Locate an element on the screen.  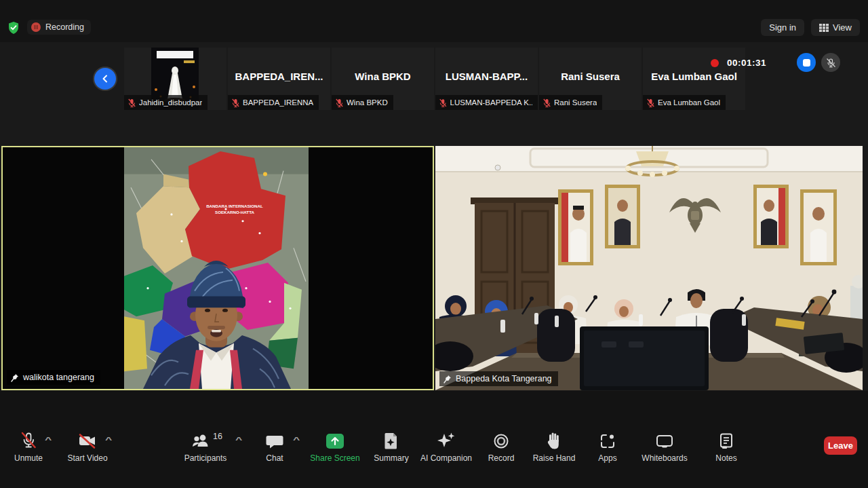
participant-name: Eva Lumban Gaol is located at coordinates (689, 102).